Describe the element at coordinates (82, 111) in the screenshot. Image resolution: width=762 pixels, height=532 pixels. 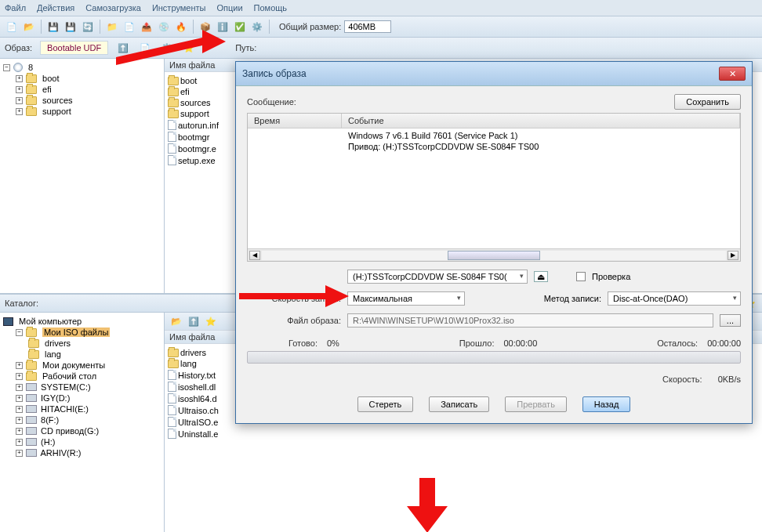
I see `tree-item: + support` at that location.